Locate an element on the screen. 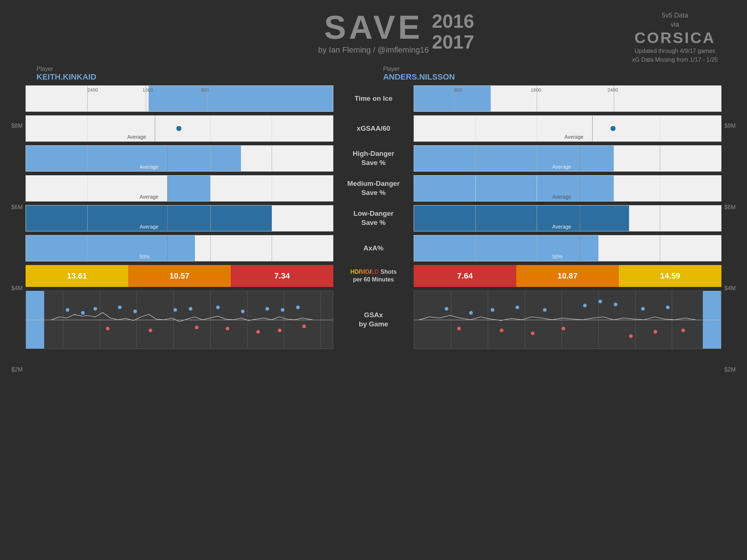 Image resolution: width=747 pixels, height=560 pixels. right-md-avg-line is located at coordinates (580, 188).